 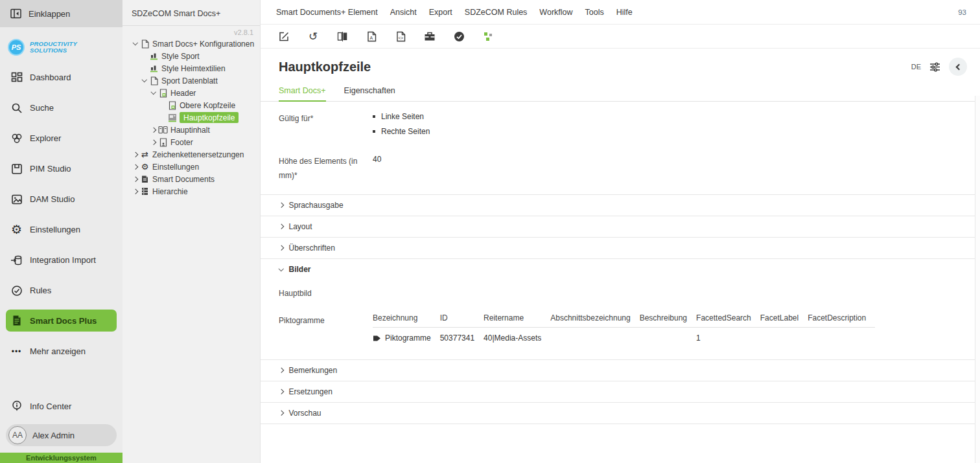 I want to click on chevron-left-icon, so click(x=959, y=67).